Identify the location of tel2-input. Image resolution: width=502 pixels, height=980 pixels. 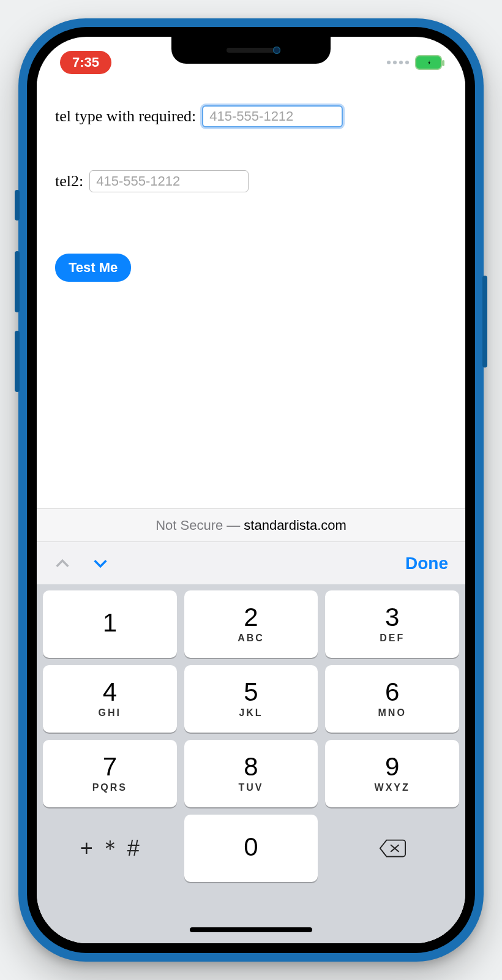
(169, 181).